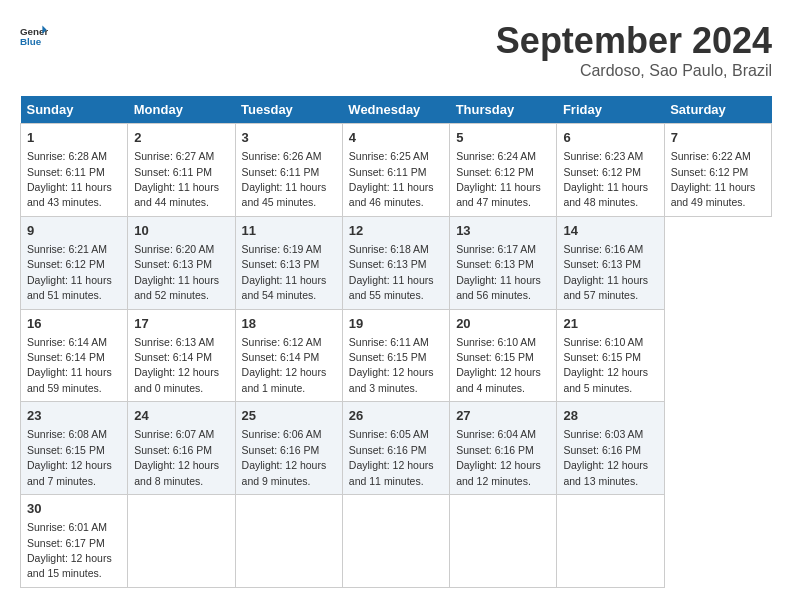 The image size is (792, 612). I want to click on month-year: September 2024, so click(634, 41).